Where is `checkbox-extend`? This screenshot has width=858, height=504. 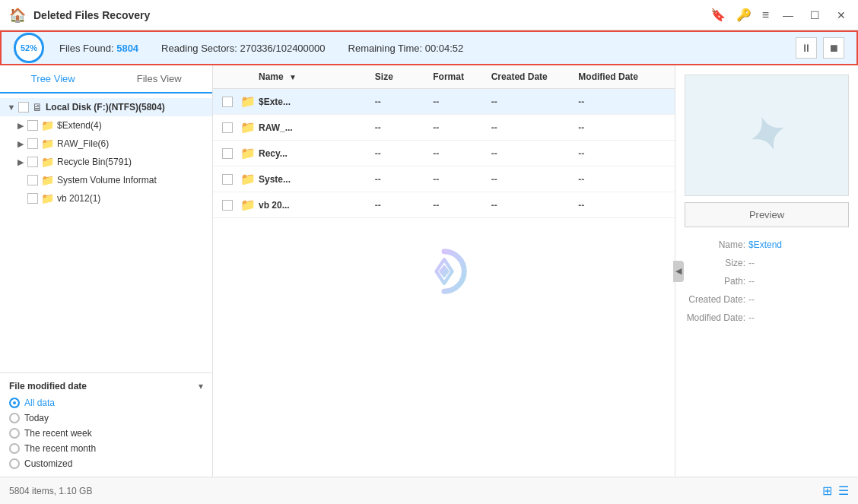 checkbox-extend is located at coordinates (33, 125).